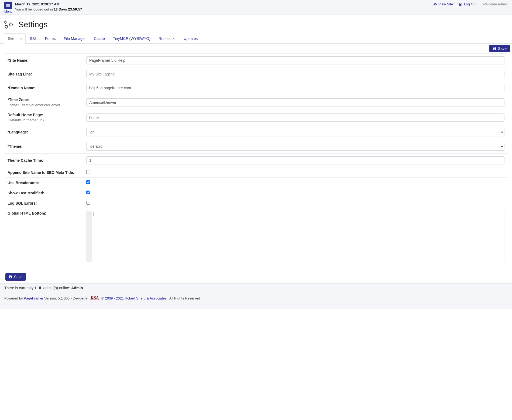 The height and width of the screenshot is (420, 512). I want to click on welcome-text: Welcome Admin, so click(495, 4).